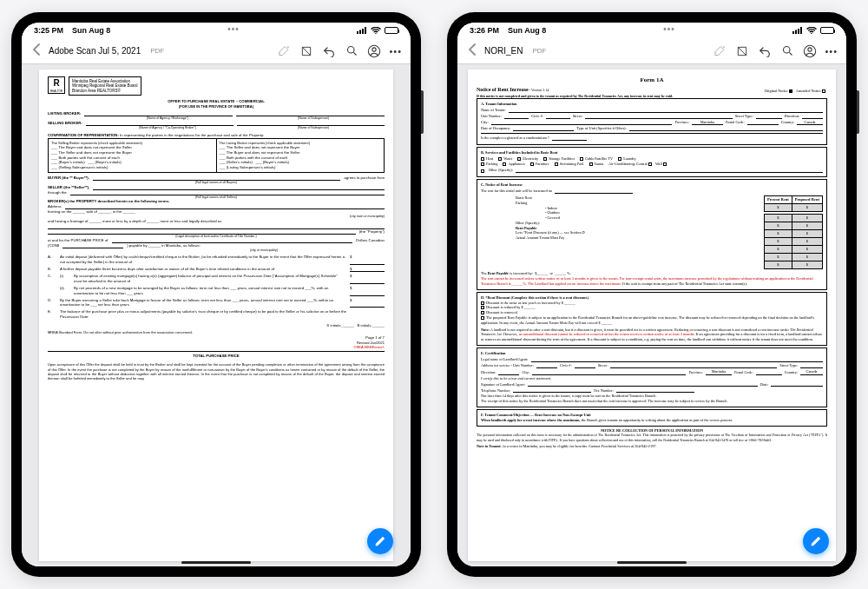 The width and height of the screenshot is (868, 589). What do you see at coordinates (49, 30) in the screenshot?
I see `status-time: 3:25 PM` at bounding box center [49, 30].